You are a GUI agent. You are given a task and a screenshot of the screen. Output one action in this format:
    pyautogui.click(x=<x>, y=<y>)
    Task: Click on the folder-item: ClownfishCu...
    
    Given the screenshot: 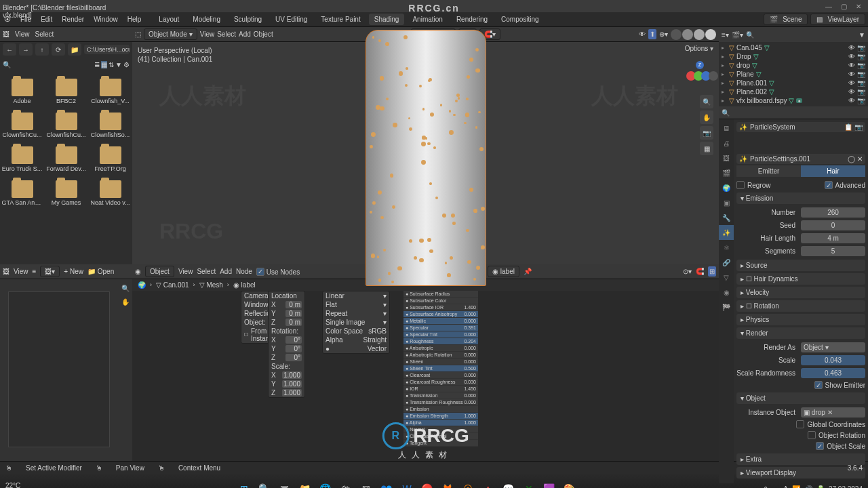 What is the action you would take?
    pyautogui.click(x=66, y=125)
    